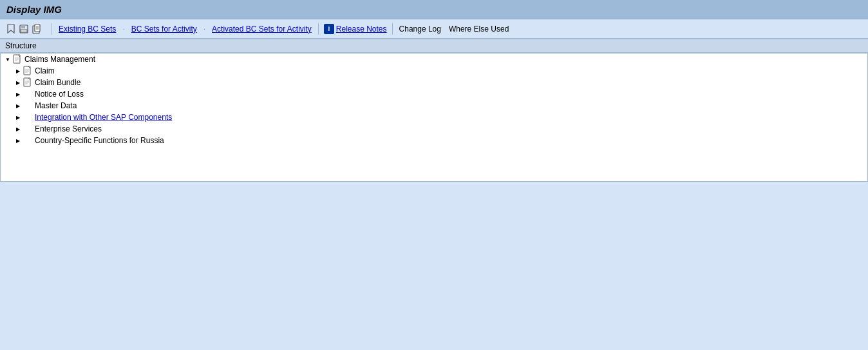  I want to click on claim-icon, so click(28, 71).